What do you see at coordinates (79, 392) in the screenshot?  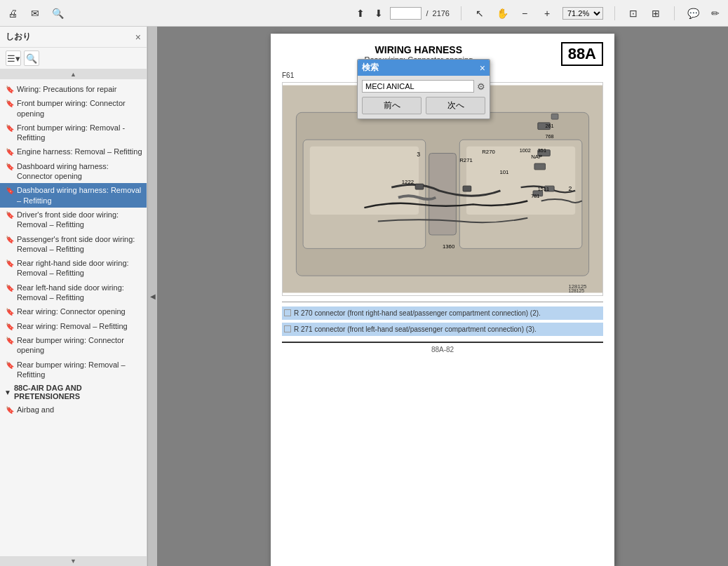 I see `sidebar-group-label: 88C-AIR DAG AND PRETENSIONERS` at bounding box center [79, 392].